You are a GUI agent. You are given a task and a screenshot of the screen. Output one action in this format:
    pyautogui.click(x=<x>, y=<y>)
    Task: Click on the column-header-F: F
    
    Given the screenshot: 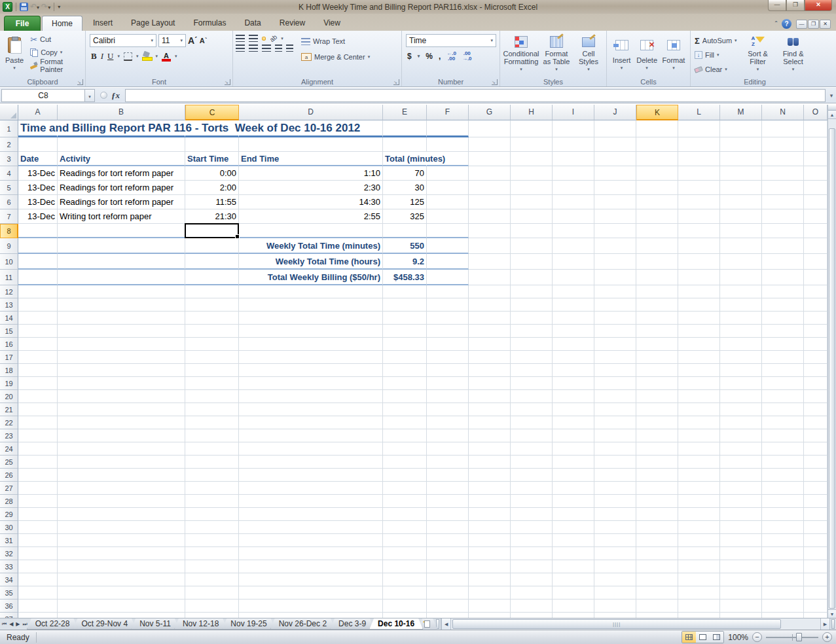 What is the action you would take?
    pyautogui.click(x=448, y=113)
    